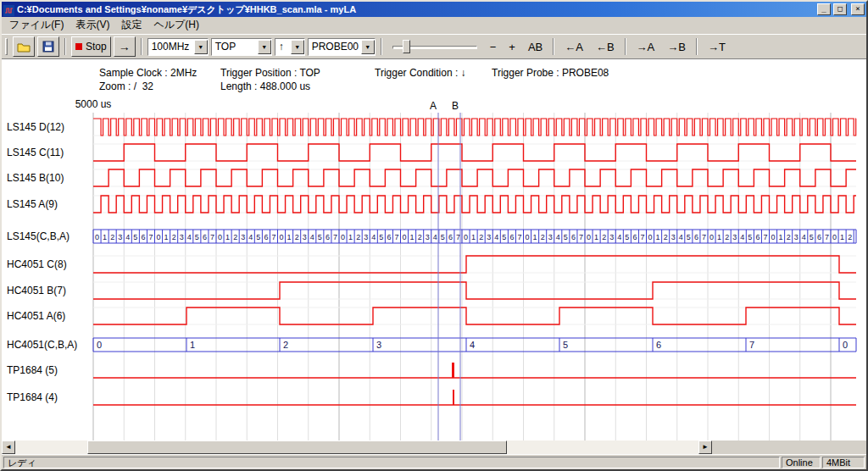 Image resolution: width=868 pixels, height=471 pixels. What do you see at coordinates (705, 447) in the screenshot?
I see `scroll-right-button: ►` at bounding box center [705, 447].